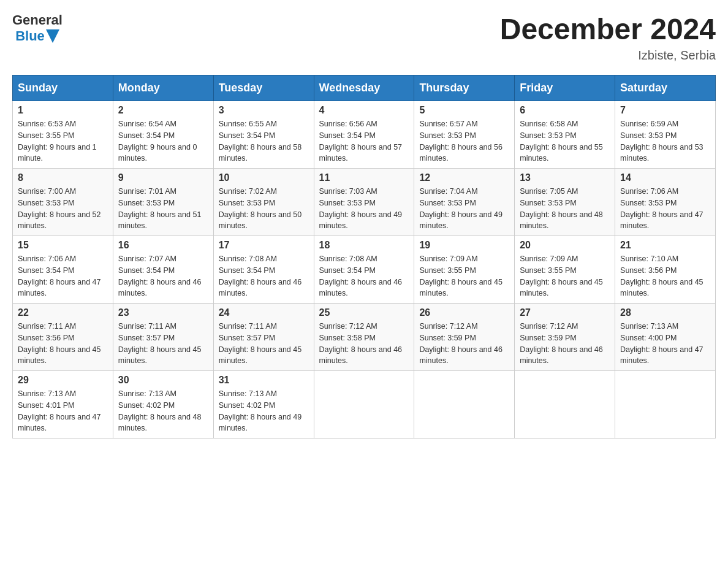 Image resolution: width=728 pixels, height=563 pixels. I want to click on calendar-week-row: 1 Sunrise: 6:53 AMSunset: 3:55 PMDayligh…, so click(364, 135).